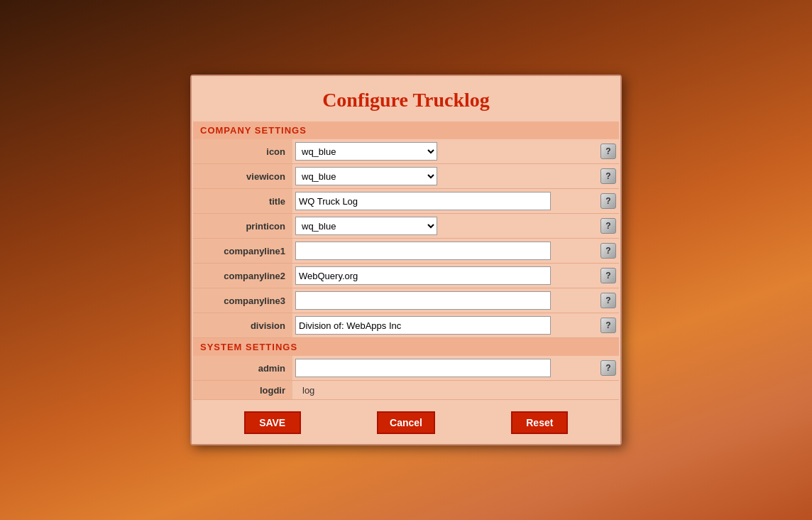 The image size is (812, 520). I want to click on table-row: title ?, so click(406, 202).